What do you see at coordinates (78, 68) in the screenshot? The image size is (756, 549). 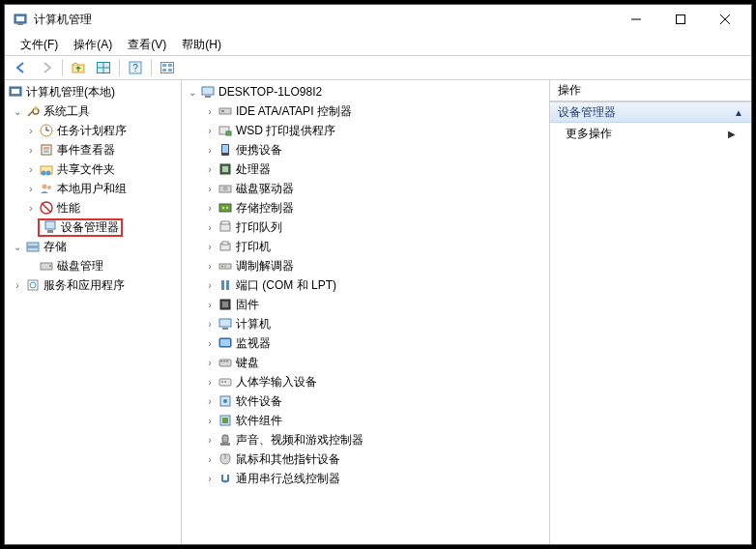 I see `up-level-button` at bounding box center [78, 68].